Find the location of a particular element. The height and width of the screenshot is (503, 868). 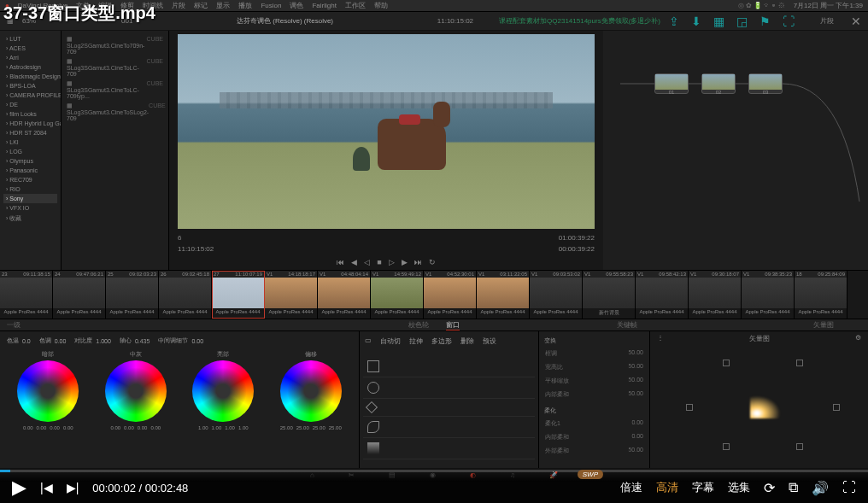

lut-folder-item: BPS-LOA is located at coordinates (31, 85).